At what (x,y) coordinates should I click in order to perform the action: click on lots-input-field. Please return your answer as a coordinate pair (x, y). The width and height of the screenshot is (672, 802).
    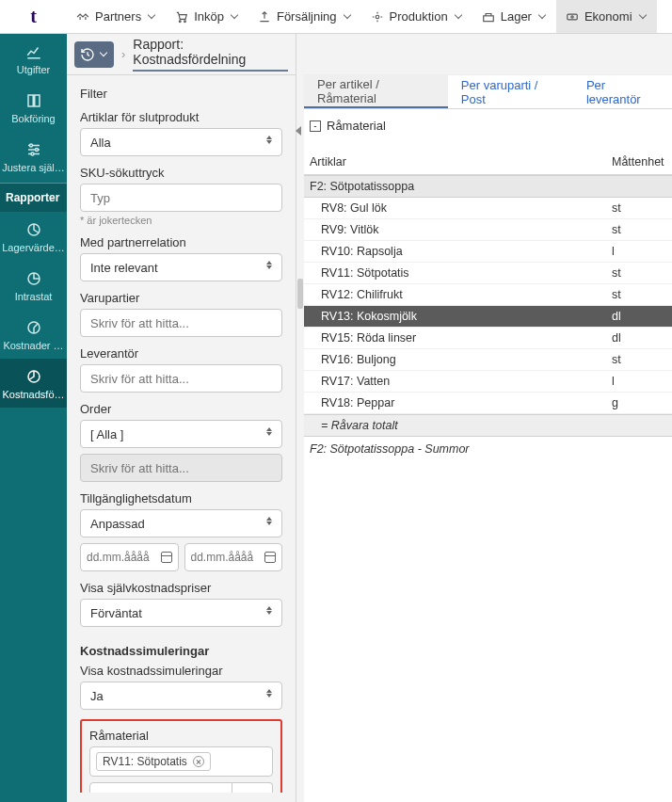
    Looking at the image, I should click on (181, 323).